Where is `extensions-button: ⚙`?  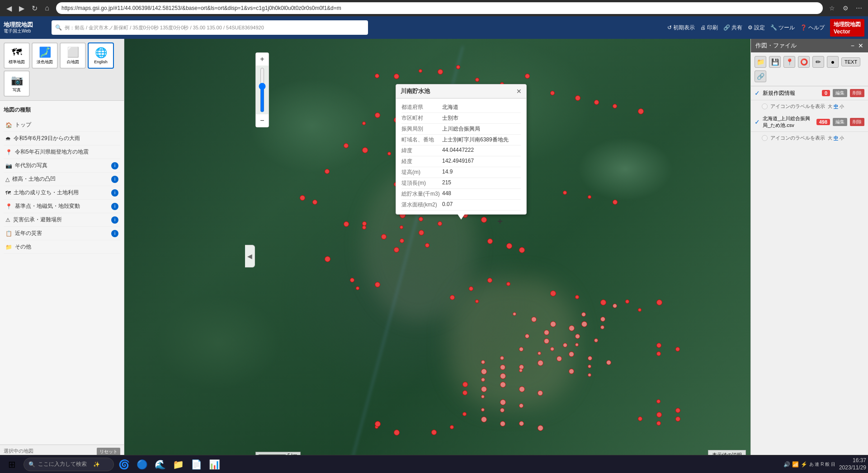 extensions-button: ⚙ is located at coordinates (845, 8).